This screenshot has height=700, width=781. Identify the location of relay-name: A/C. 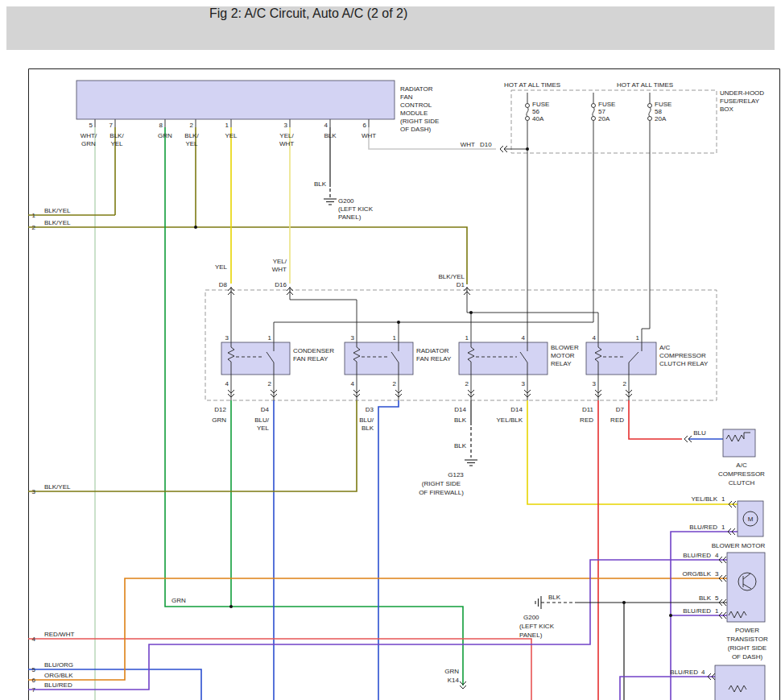
(665, 348).